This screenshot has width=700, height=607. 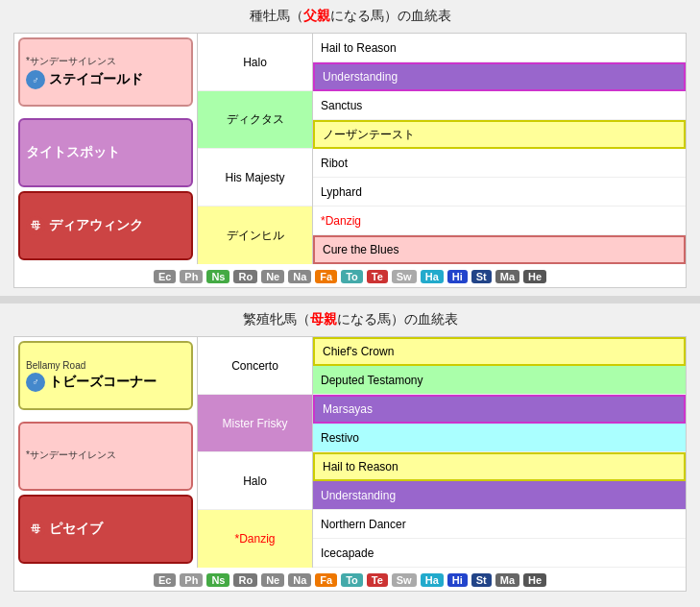 What do you see at coordinates (404, 580) in the screenshot?
I see `legend2-sw: Sw` at bounding box center [404, 580].